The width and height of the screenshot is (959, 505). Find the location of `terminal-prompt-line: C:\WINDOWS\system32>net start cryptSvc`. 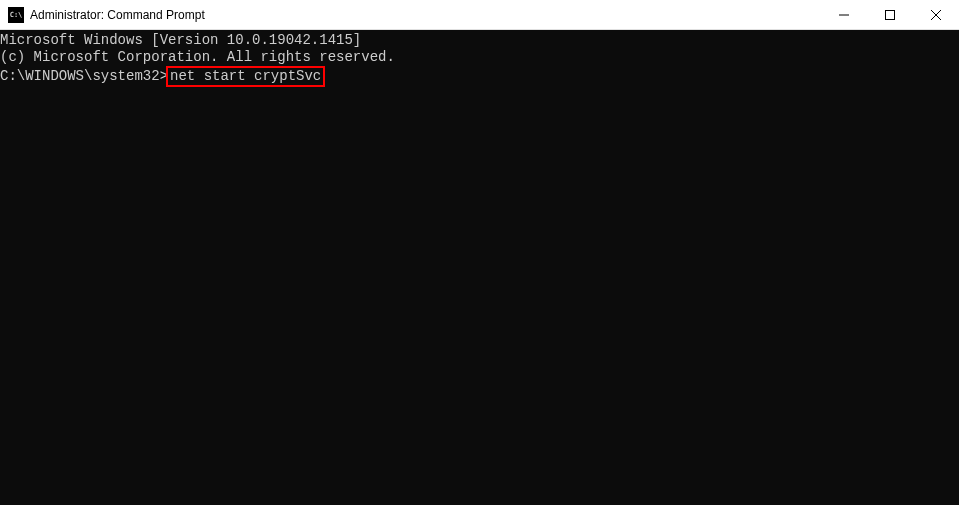

terminal-prompt-line: C:\WINDOWS\system32>net start cryptSvc is located at coordinates (480, 76).